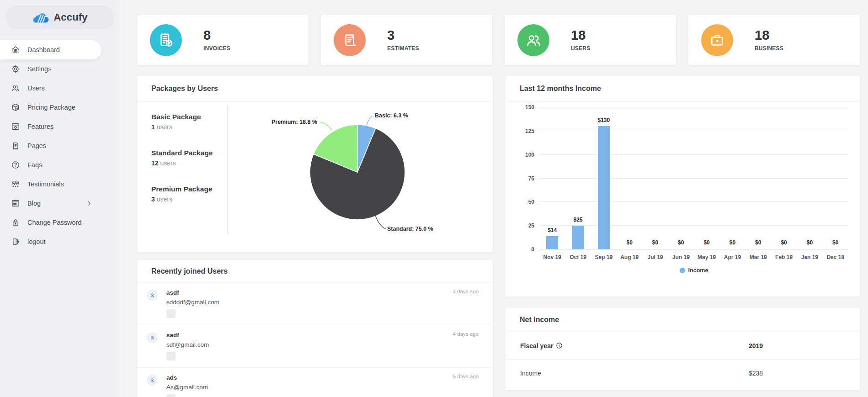  I want to click on user-email: sddddf@gmail.com, so click(193, 302).